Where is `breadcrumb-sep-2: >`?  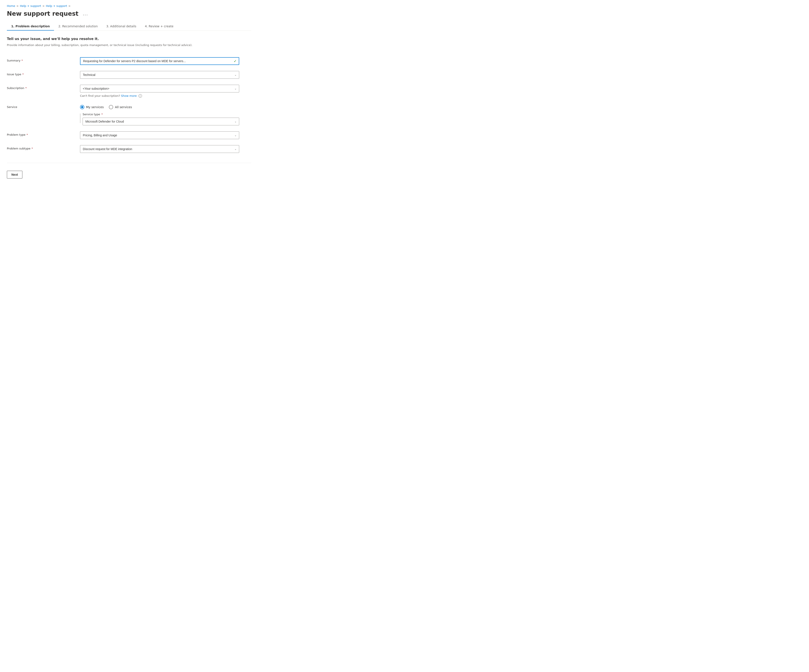 breadcrumb-sep-2: > is located at coordinates (44, 6).